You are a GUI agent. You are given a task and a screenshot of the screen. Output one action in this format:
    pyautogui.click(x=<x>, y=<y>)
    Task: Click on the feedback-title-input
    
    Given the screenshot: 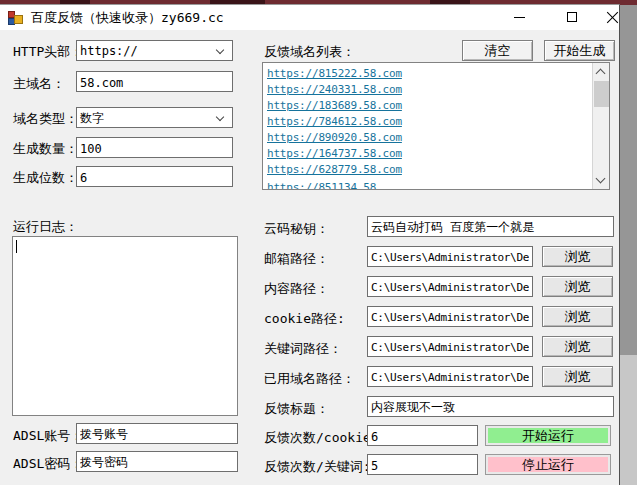 What is the action you would take?
    pyautogui.click(x=490, y=406)
    